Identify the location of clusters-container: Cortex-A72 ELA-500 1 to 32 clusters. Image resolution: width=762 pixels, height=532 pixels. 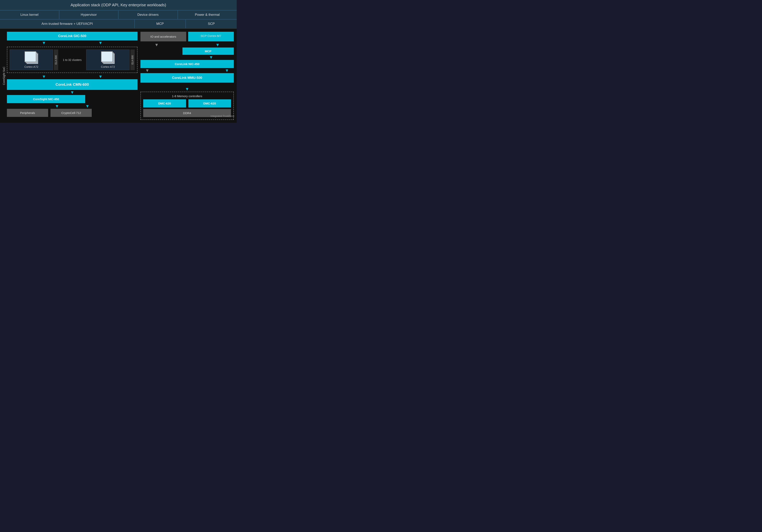
(72, 60).